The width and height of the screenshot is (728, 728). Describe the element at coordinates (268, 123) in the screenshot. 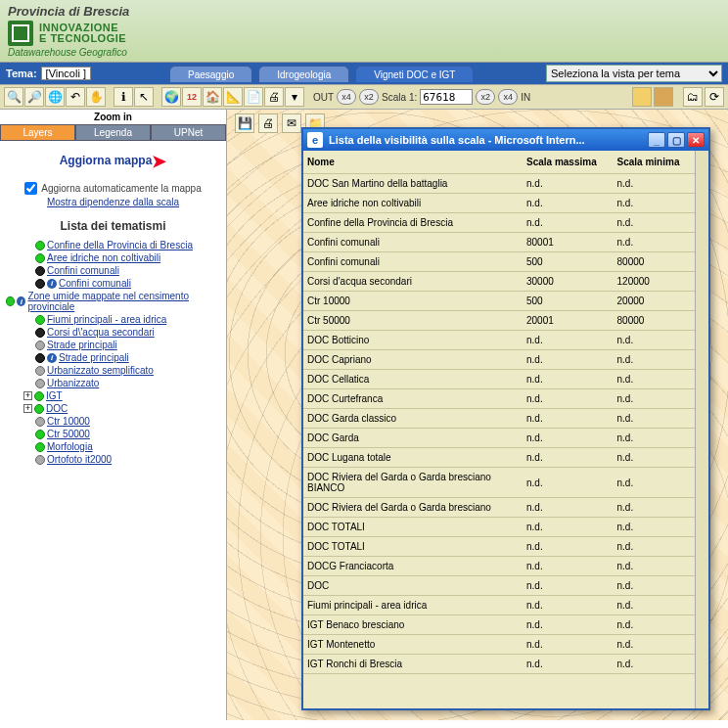

I see `map-print-icon: 🖨` at that location.